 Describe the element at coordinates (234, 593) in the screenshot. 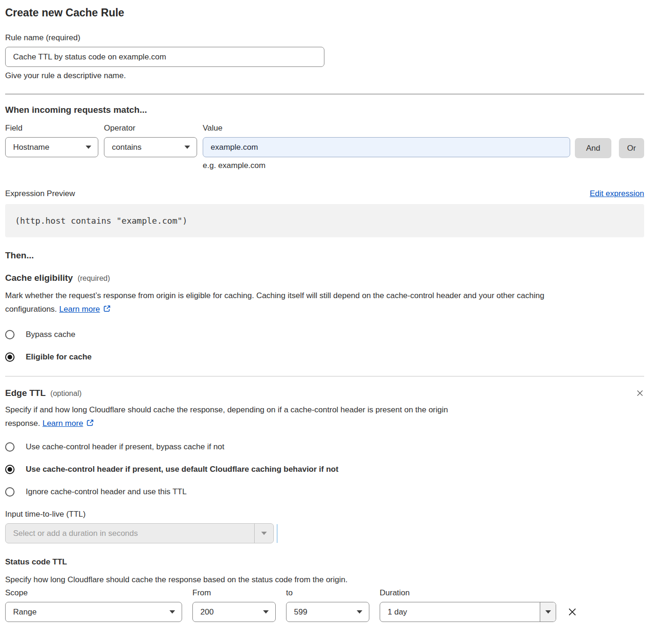

I see `from-label: From` at that location.